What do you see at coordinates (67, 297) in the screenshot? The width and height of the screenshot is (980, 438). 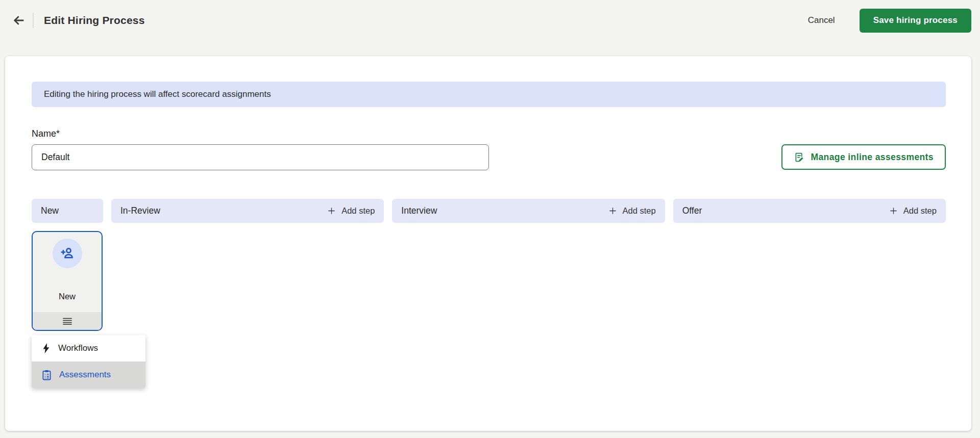 I see `step-card-label: New` at bounding box center [67, 297].